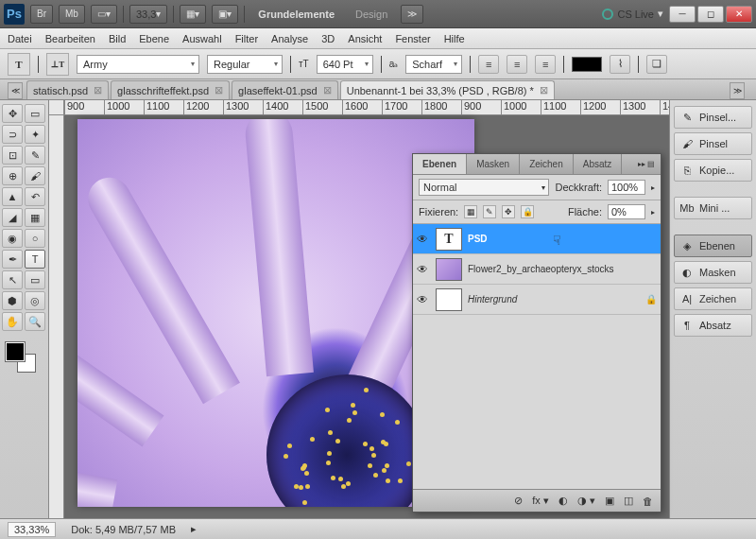 The height and width of the screenshot is (539, 756). I want to click on warp-text-button: ⌇, so click(620, 64).